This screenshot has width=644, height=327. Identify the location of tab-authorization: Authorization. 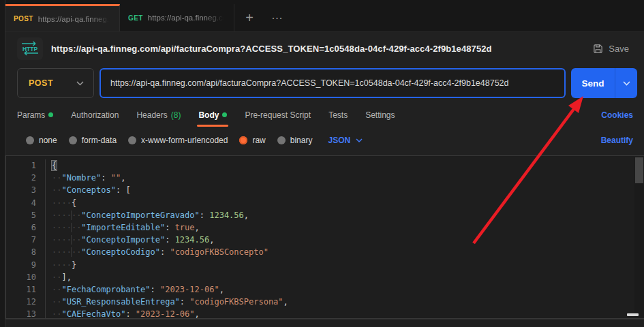
(95, 115).